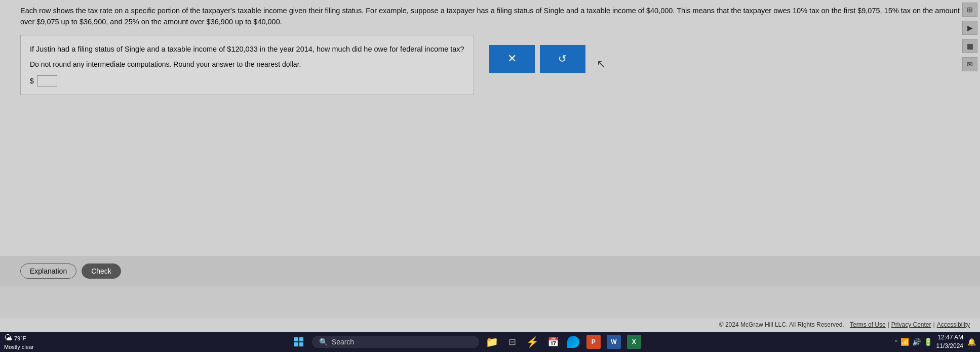 The height and width of the screenshot is (352, 980). What do you see at coordinates (490, 271) in the screenshot?
I see `bottom-toolbar: Explanation Check` at bounding box center [490, 271].